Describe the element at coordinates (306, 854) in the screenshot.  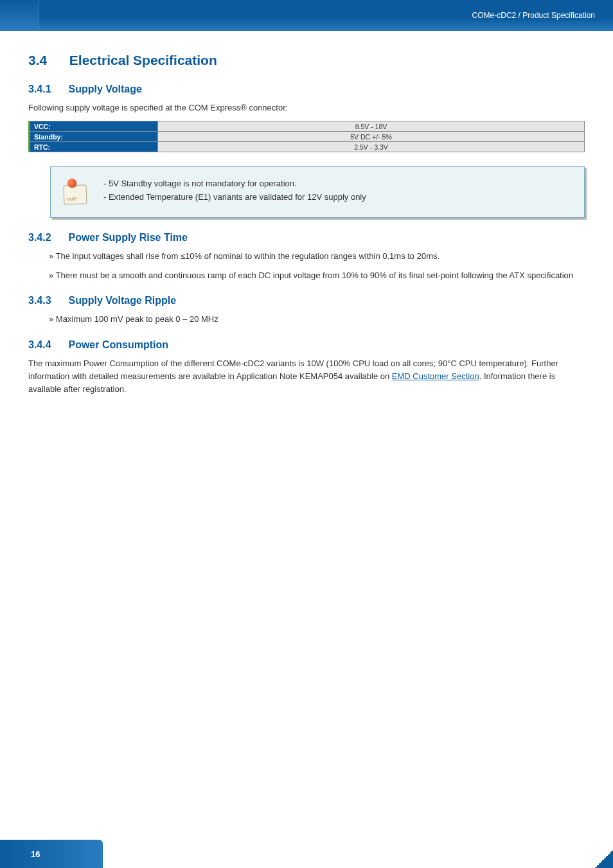
I see `page-footer: 16` at that location.